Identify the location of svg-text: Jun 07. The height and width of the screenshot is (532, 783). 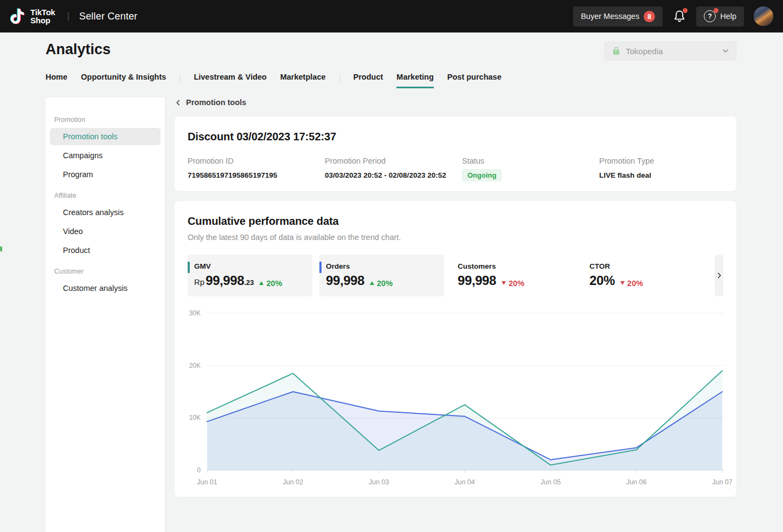
(722, 482).